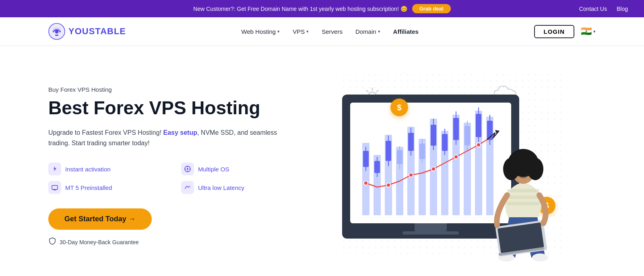 This screenshot has width=644, height=276. Describe the element at coordinates (100, 219) in the screenshot. I see `get-started-button: Get Started Today →` at that location.